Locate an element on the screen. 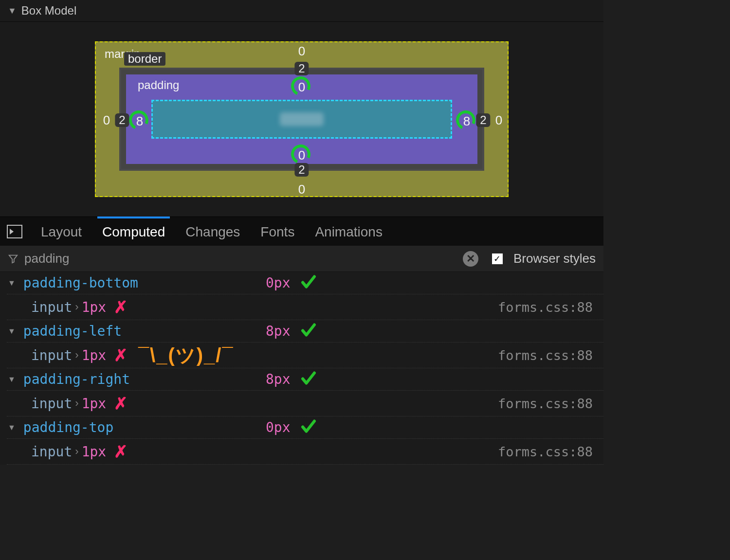 Image resolution: width=730 pixels, height=560 pixels. prop-row: ▼ padding-left 8px is located at coordinates (302, 331).